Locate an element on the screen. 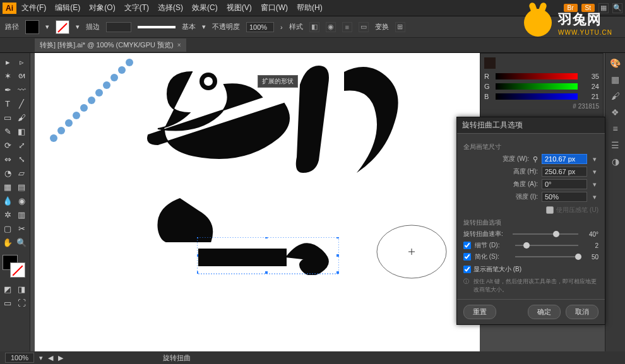 The image size is (625, 364). menu-help: 帮助(H) is located at coordinates (309, 8).